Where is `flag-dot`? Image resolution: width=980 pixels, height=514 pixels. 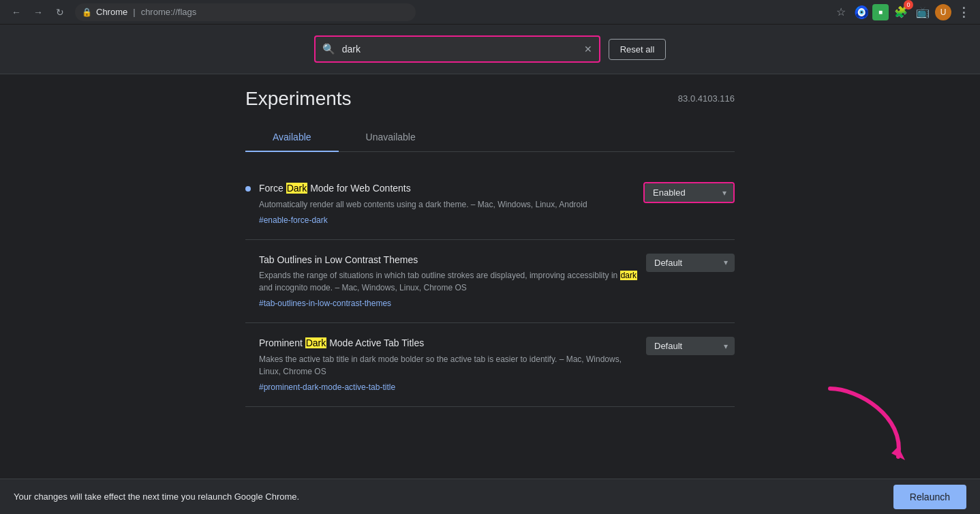 flag-dot is located at coordinates (248, 189).